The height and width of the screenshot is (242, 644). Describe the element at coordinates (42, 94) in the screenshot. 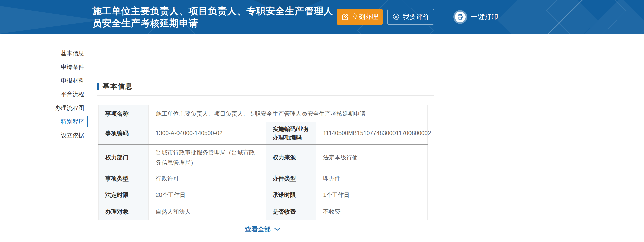

I see `sidebar-item-platform-process: 平台流程` at that location.